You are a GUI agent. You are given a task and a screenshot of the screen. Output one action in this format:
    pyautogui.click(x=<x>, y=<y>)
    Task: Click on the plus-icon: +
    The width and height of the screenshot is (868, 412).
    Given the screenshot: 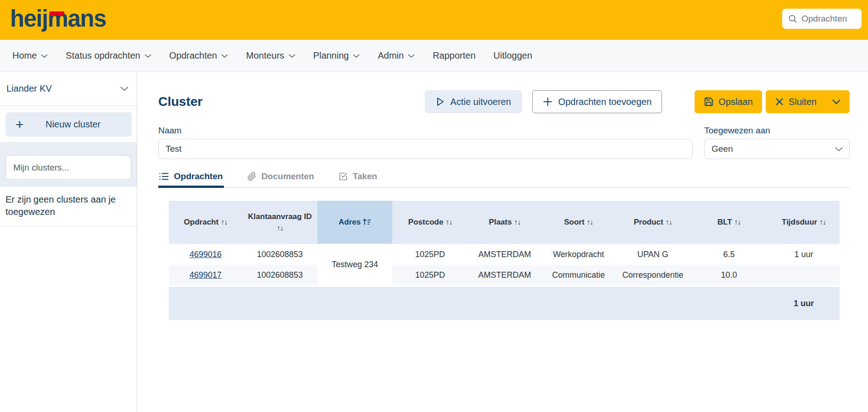 What is the action you would take?
    pyautogui.click(x=20, y=125)
    